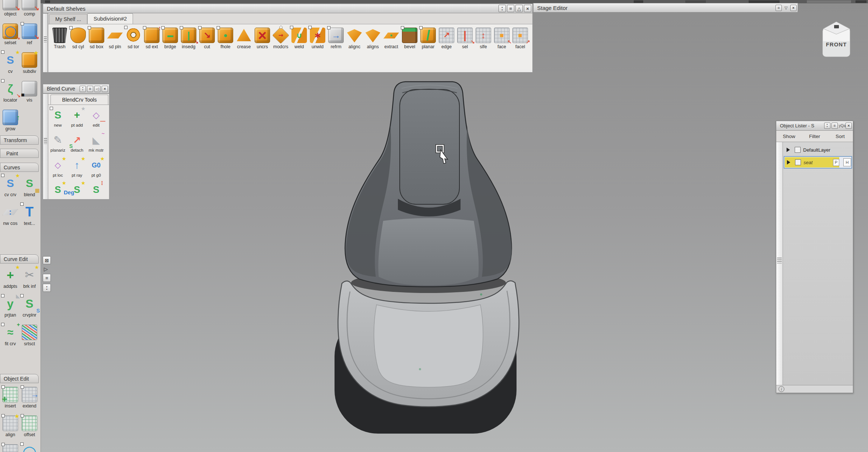 Image resolution: width=868 pixels, height=452 pixels. What do you see at coordinates (465, 49) in the screenshot?
I see `sel-tool: |↘sel` at bounding box center [465, 49].